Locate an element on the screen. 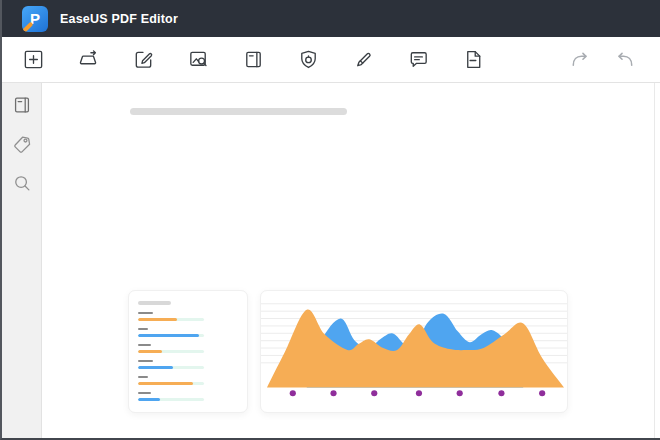  book-pages-icon is located at coordinates (253, 60).